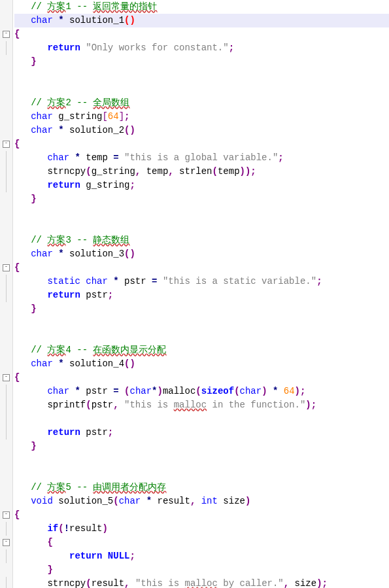 The height and width of the screenshot is (588, 389). I want to click on code-line: char * solution_2(), so click(201, 131).